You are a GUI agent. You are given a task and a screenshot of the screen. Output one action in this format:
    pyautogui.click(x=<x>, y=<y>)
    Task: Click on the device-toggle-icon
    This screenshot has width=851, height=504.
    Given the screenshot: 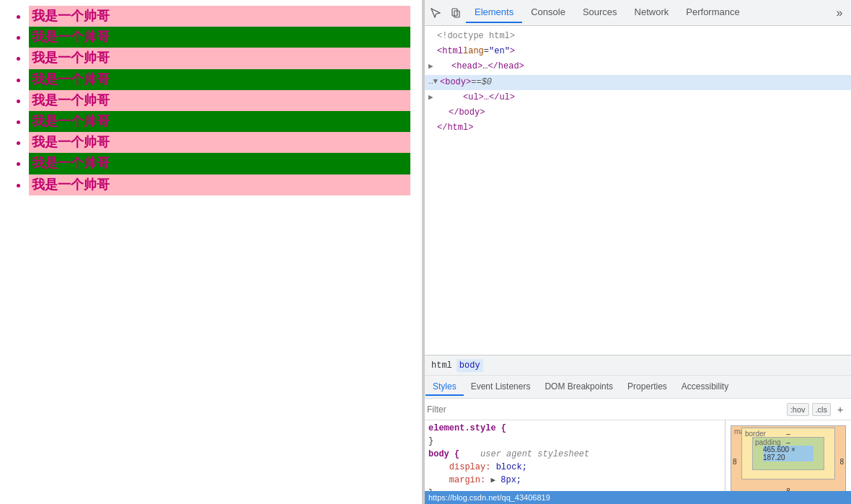 What is the action you would take?
    pyautogui.click(x=456, y=13)
    